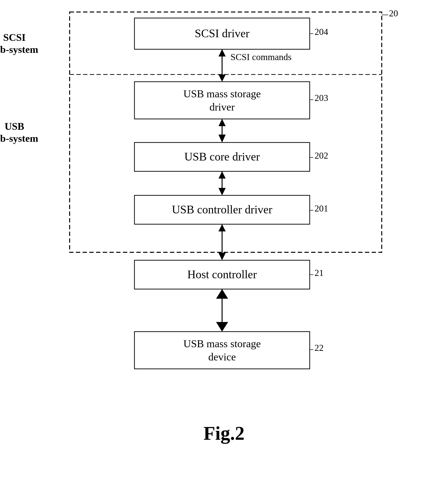 This screenshot has height=483, width=448. I want to click on usb-subsystem-label2: sub-system, so click(19, 138).